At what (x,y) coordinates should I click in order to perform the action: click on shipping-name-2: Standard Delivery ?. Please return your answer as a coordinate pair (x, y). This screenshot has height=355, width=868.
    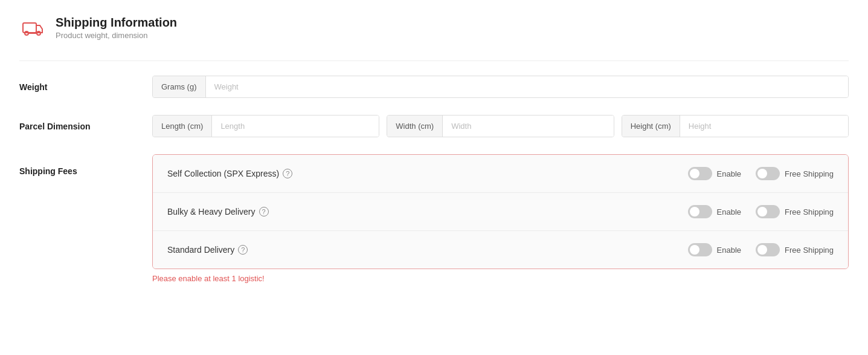
    Looking at the image, I should click on (428, 250).